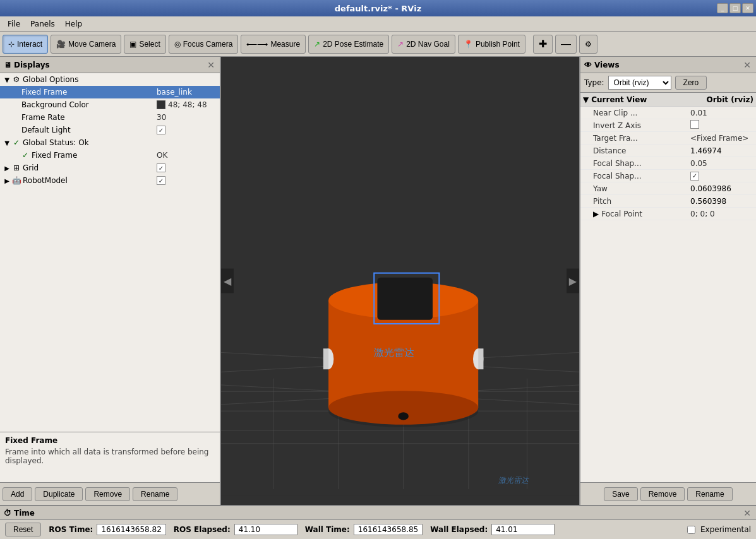  Describe the element at coordinates (378, 522) in the screenshot. I see `time-panel: ⏱ Time ✕ Reset ROS Time: 1616143658.82 R…` at that location.